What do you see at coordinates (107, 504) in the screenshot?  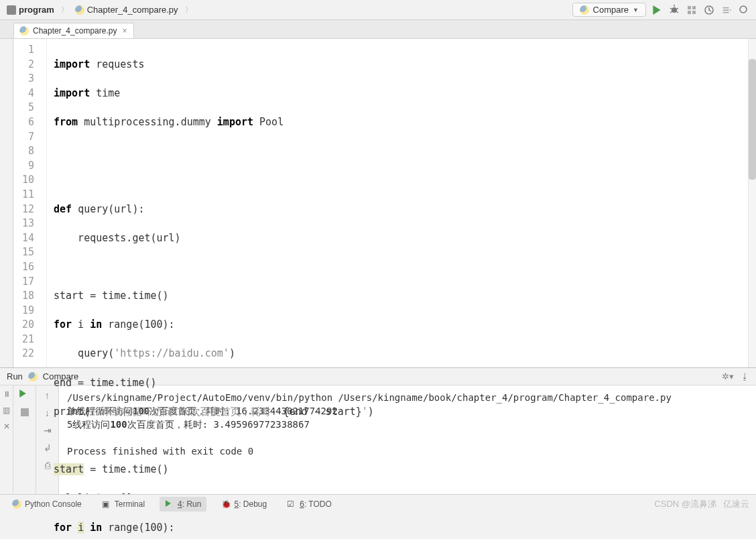 I see `terminal-icon: ▣` at bounding box center [107, 504].